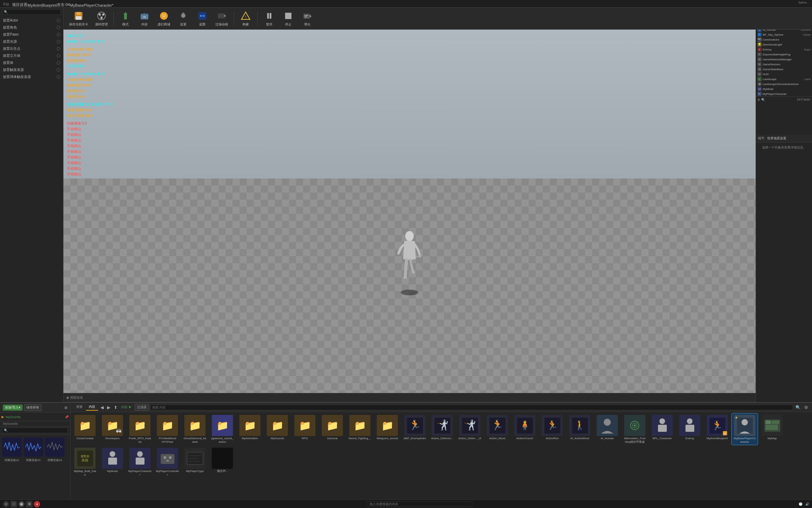  Describe the element at coordinates (761, 138) in the screenshot. I see `details-tab1: 细节` at that location.